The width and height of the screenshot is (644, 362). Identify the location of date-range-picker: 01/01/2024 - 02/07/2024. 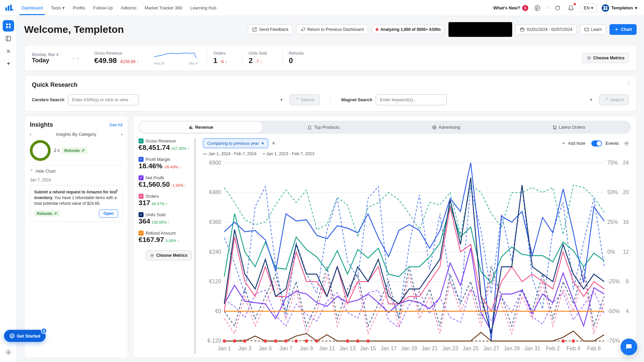
(546, 29).